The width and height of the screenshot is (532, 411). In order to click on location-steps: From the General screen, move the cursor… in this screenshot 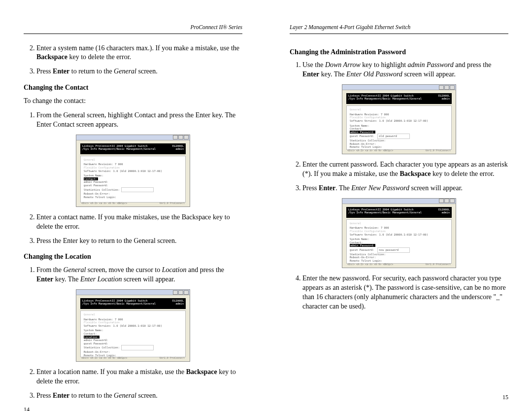, I will do `click(133, 275)`.